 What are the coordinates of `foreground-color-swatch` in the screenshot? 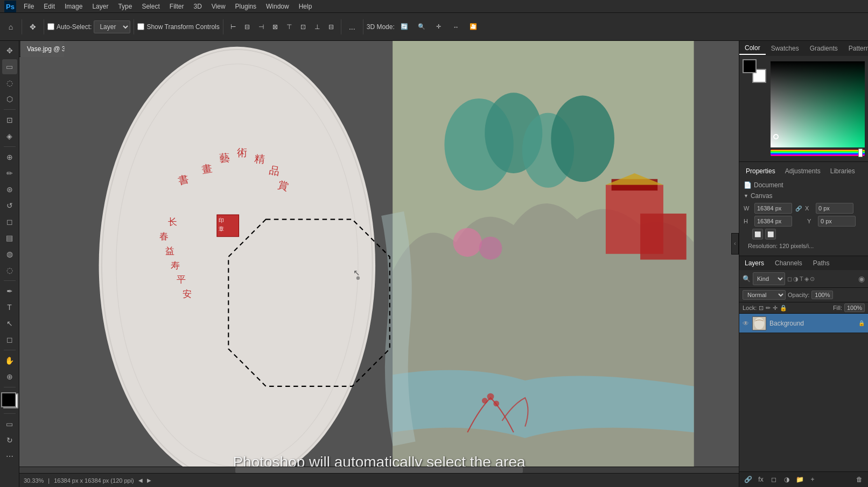 It's located at (9, 400).